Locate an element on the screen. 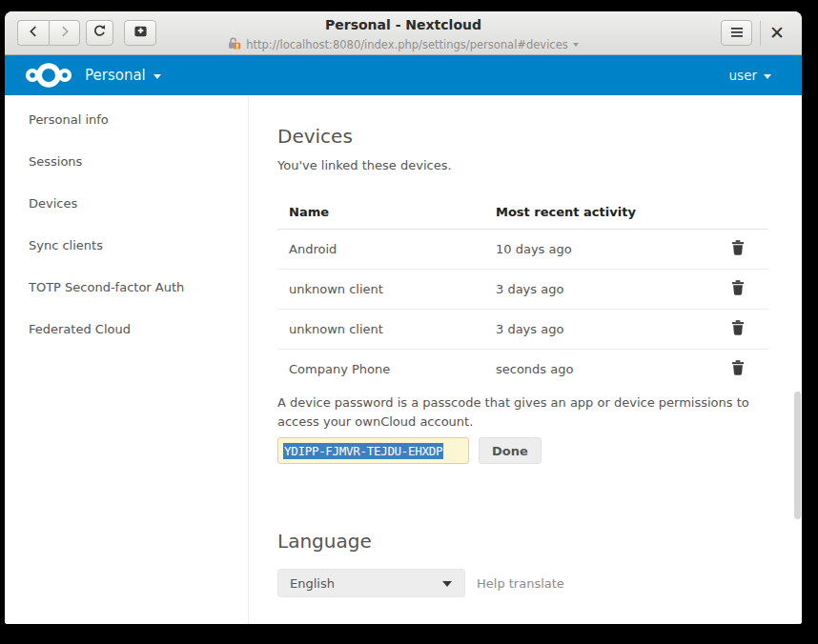 The height and width of the screenshot is (644, 818). forward-icon is located at coordinates (65, 32).